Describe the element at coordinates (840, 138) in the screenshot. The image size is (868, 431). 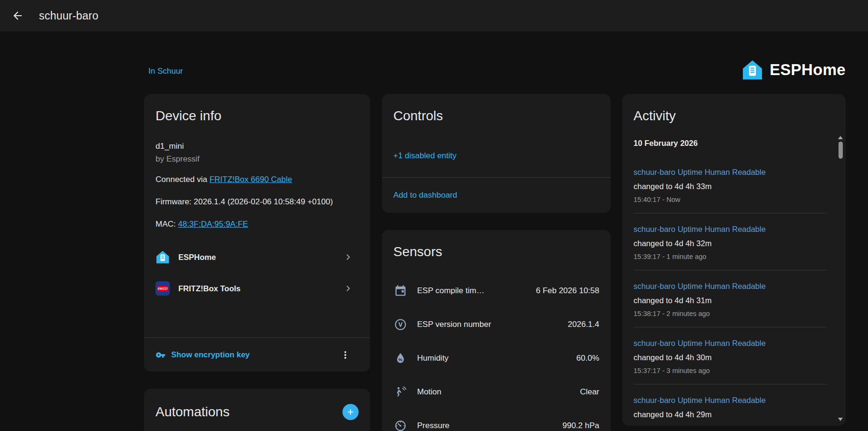
I see `scroll-up-arrow-icon` at that location.